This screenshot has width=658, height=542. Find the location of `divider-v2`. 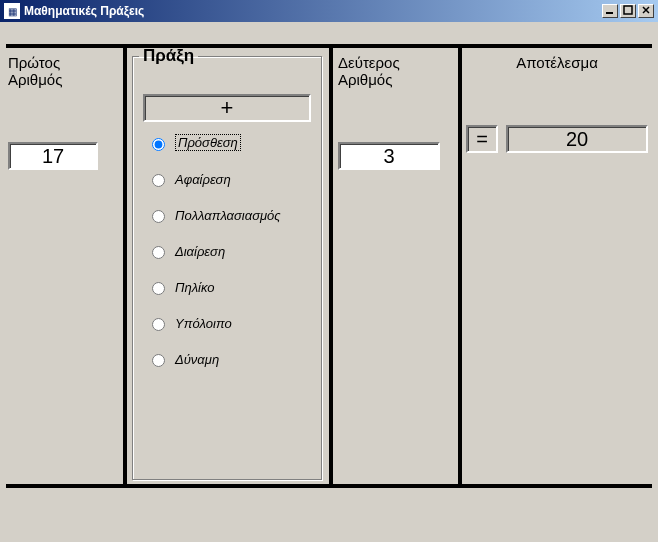

divider-v2 is located at coordinates (331, 266).